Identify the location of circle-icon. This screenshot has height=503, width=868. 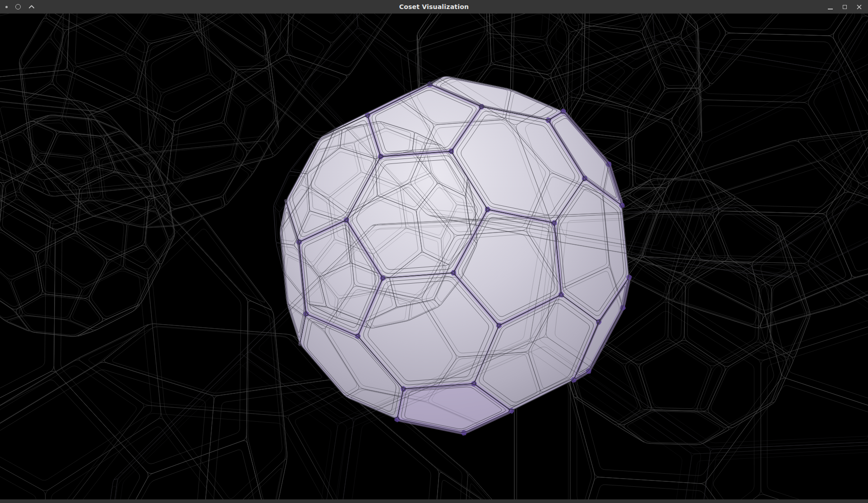
(18, 7).